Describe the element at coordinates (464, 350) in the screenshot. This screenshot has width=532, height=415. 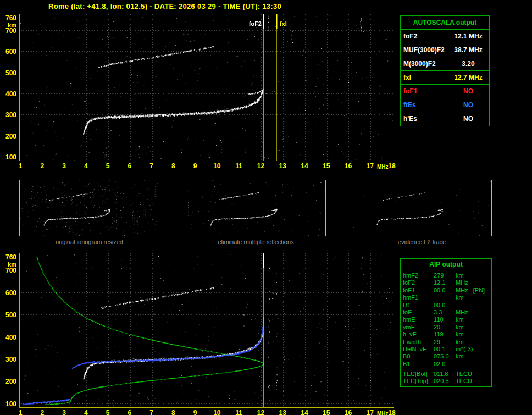
I see `aip-field-unit: m^(-3)` at that location.